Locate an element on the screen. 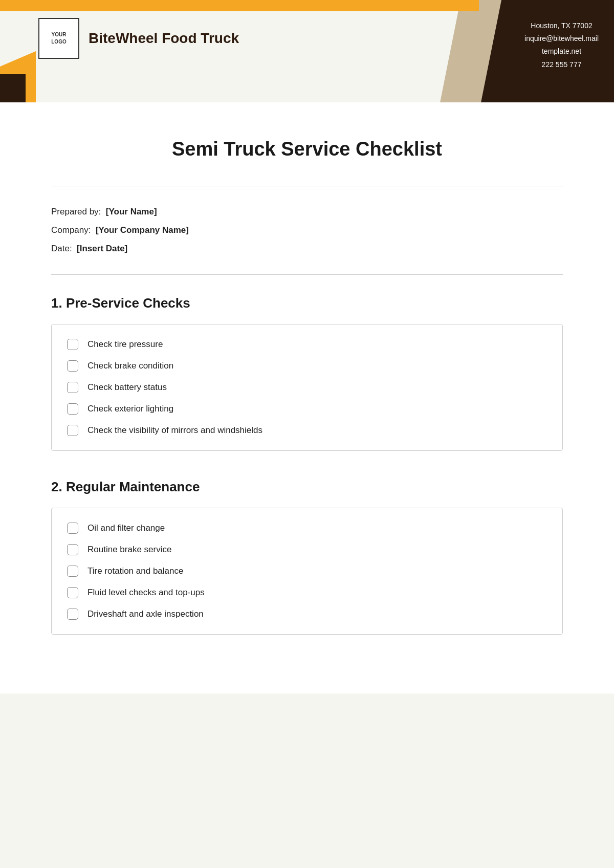 This screenshot has width=614, height=868. meta-section: Prepared by: [Your Name] Company: [Your … is located at coordinates (307, 230).